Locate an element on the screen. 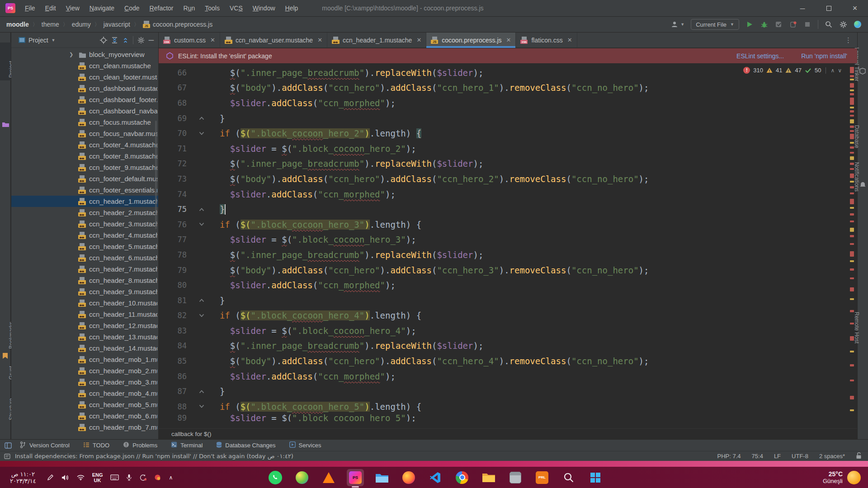 This screenshot has height=488, width=868. run-config-selector: Current File▼ is located at coordinates (715, 24).